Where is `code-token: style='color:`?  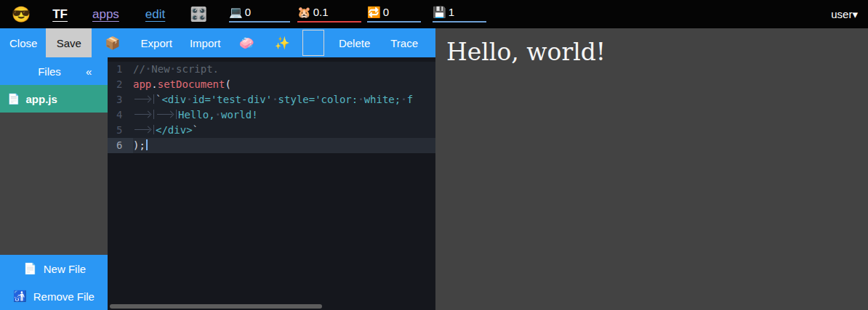
code-token: style='color: is located at coordinates (318, 99).